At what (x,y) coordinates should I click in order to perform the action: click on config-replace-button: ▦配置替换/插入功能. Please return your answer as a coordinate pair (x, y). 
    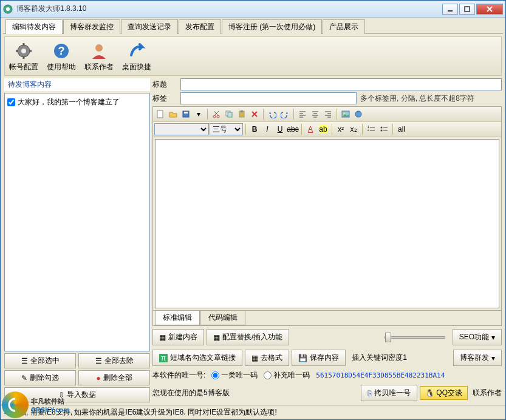
    Looking at the image, I should click on (248, 337).